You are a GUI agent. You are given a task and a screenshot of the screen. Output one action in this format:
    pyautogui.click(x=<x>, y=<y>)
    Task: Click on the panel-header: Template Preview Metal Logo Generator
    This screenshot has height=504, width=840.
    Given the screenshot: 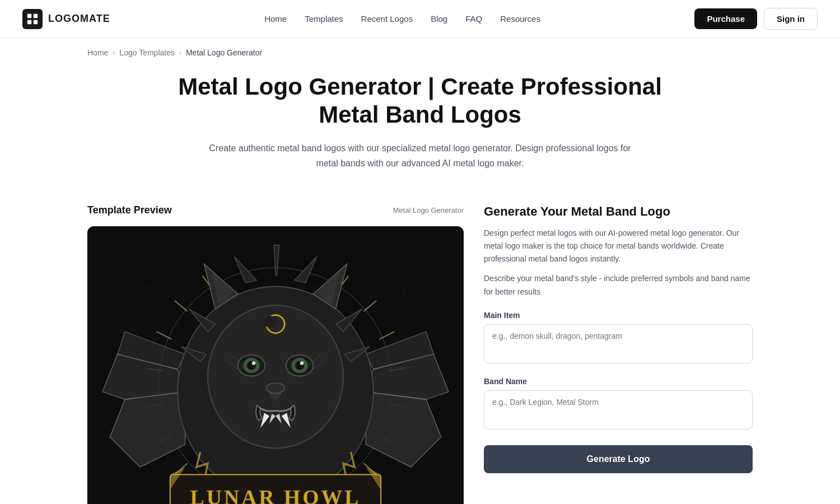 What is the action you would take?
    pyautogui.click(x=276, y=211)
    